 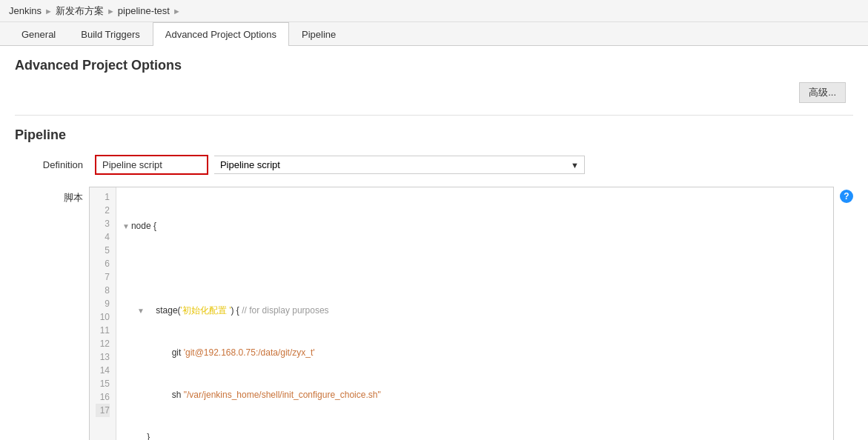 What do you see at coordinates (102, 250) in the screenshot?
I see `line-num-5: 5` at bounding box center [102, 250].